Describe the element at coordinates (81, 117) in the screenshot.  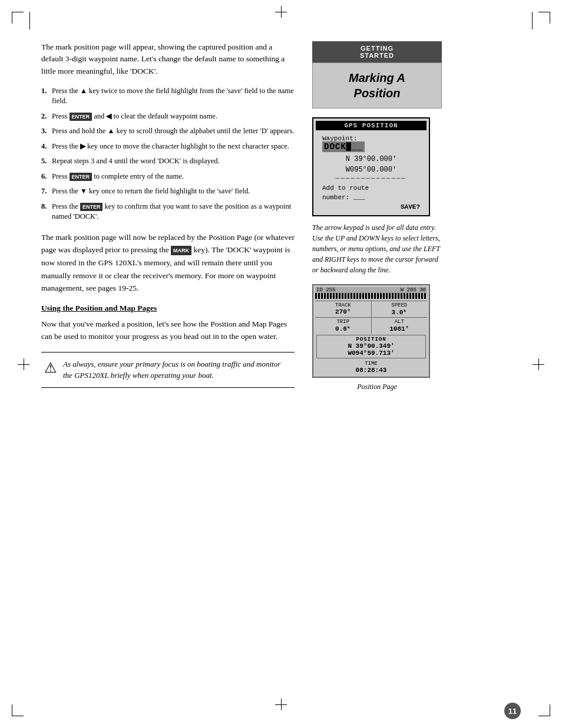
I see `enter-key-badge: ENTER` at that location.